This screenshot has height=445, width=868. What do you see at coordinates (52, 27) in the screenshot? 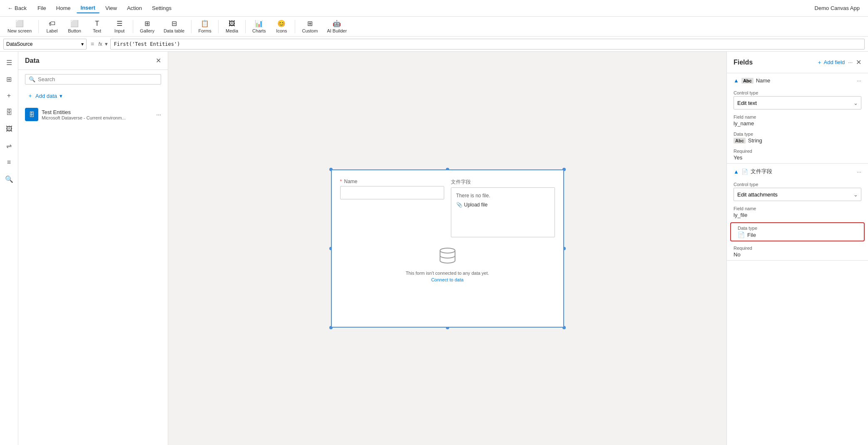
I see `label-button: 🏷 Label` at bounding box center [52, 27].